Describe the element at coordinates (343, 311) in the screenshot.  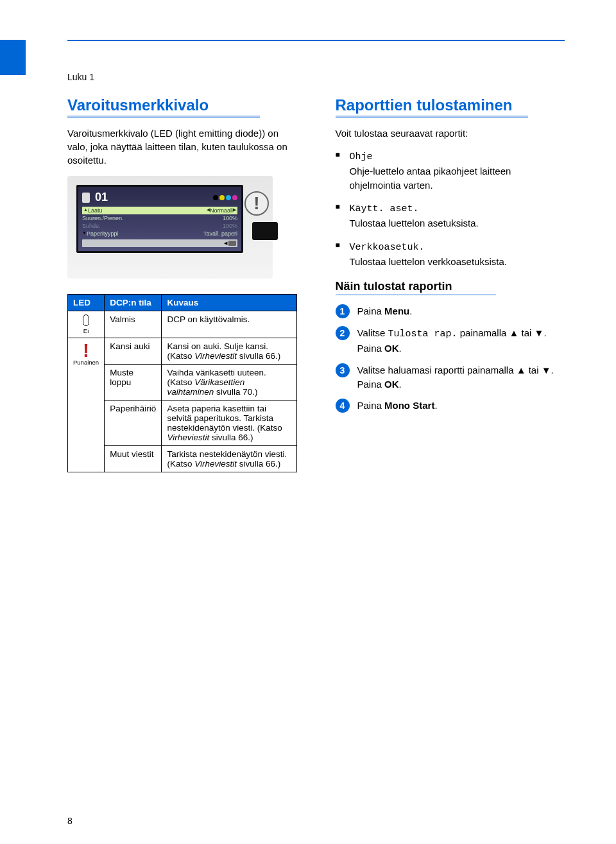
I see `step-badge: 1` at that location.